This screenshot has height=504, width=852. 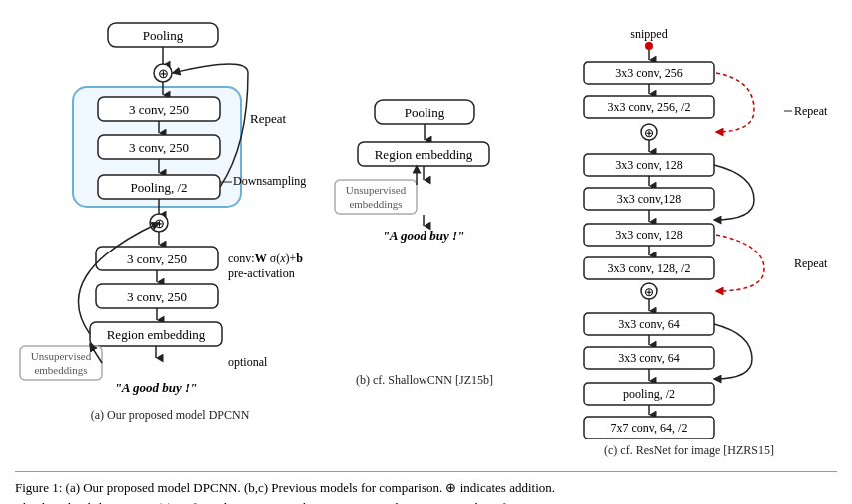 I want to click on svg-text: 3x3 conv, 256, /2, so click(x=649, y=107).